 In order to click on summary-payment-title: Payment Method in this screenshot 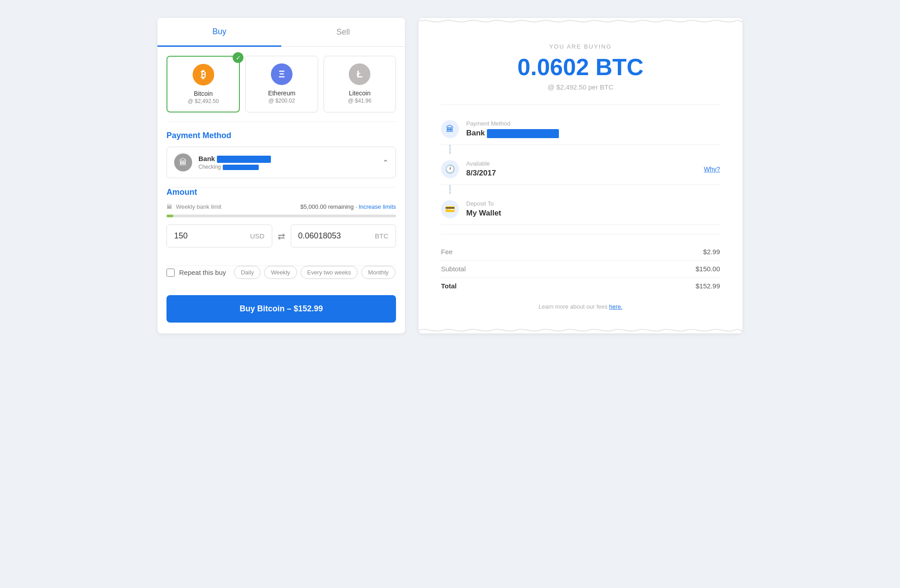, I will do `click(593, 123)`.